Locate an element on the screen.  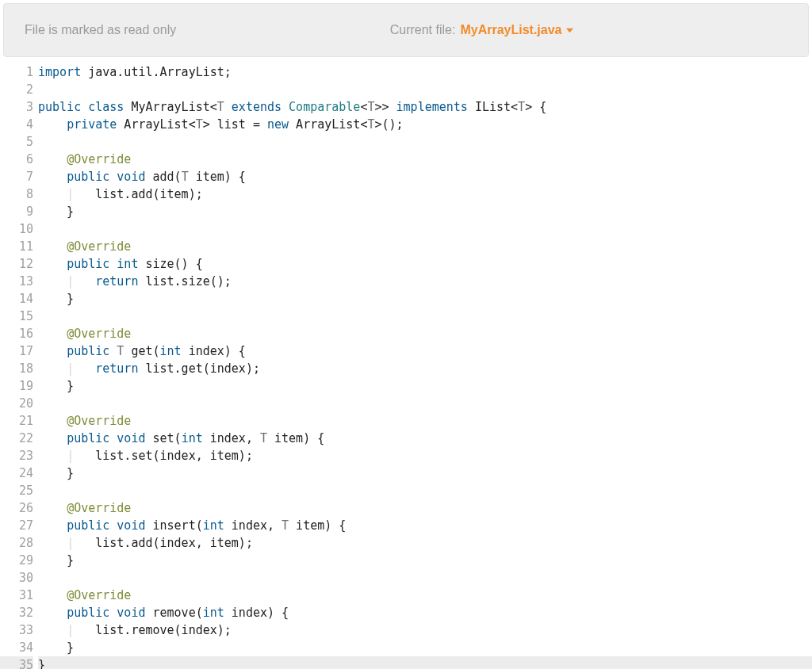
code-line: | return list.get(index); is located at coordinates (425, 369).